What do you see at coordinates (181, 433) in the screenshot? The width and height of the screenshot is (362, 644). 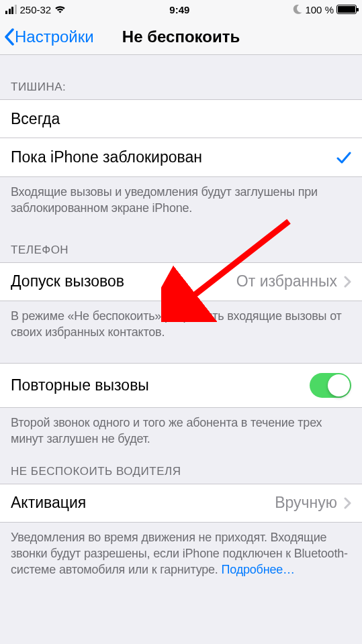 I see `repeated-calls-footer: Второй звонок одного и того же абонента …` at bounding box center [181, 433].